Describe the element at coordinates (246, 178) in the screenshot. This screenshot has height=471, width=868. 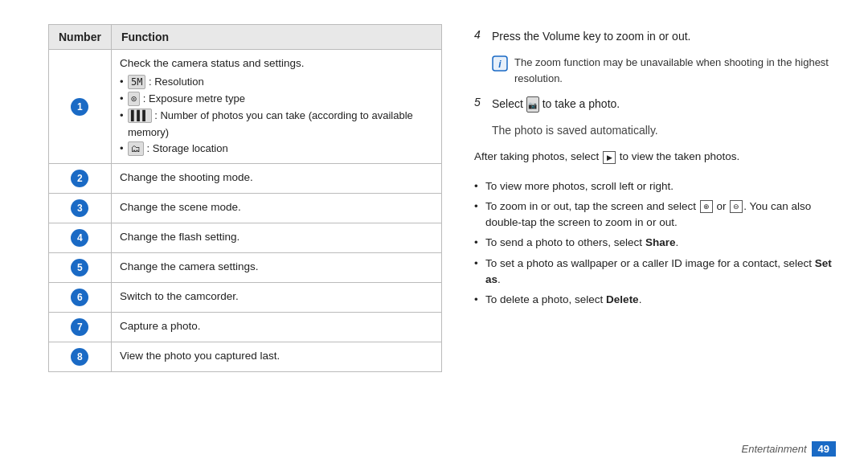
I see `table-row: 2 Change the shooting mode.` at that location.